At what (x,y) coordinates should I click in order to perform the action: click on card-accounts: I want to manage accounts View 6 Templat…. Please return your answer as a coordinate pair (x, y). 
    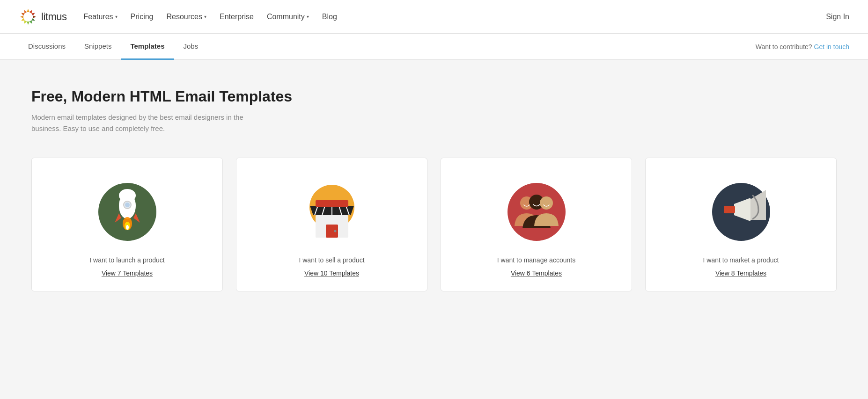
    Looking at the image, I should click on (537, 225).